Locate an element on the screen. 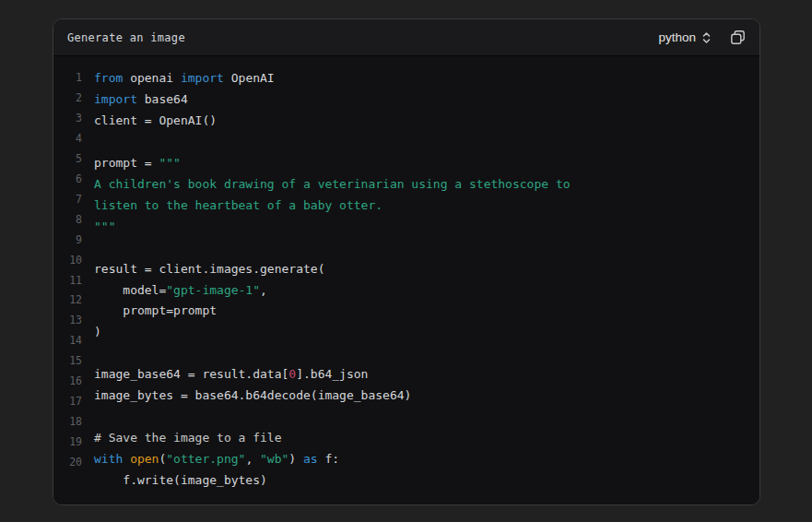  code-line: prompt = """ is located at coordinates (422, 164).